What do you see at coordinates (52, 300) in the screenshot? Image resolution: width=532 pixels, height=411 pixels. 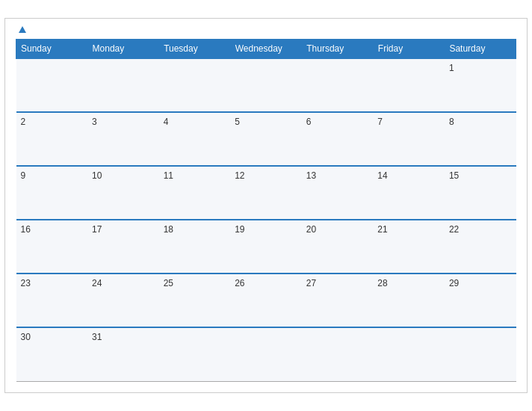 I see `calendar-cell: 23` at bounding box center [52, 300].